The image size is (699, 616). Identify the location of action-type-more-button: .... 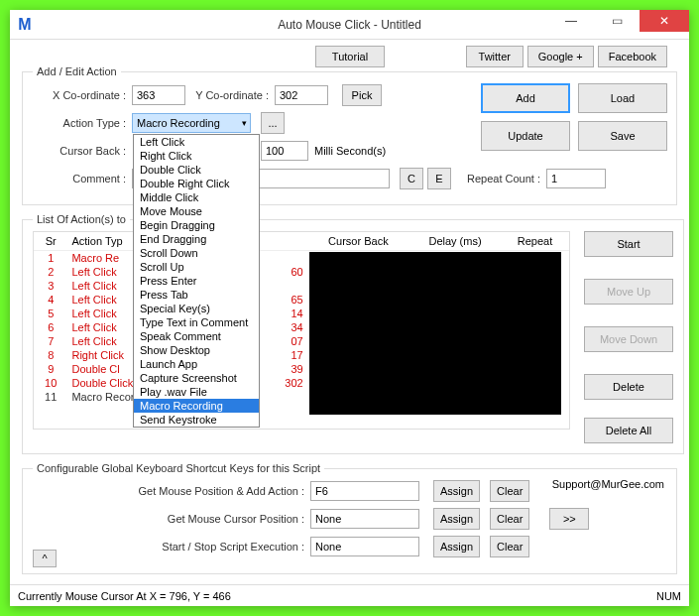
(273, 123).